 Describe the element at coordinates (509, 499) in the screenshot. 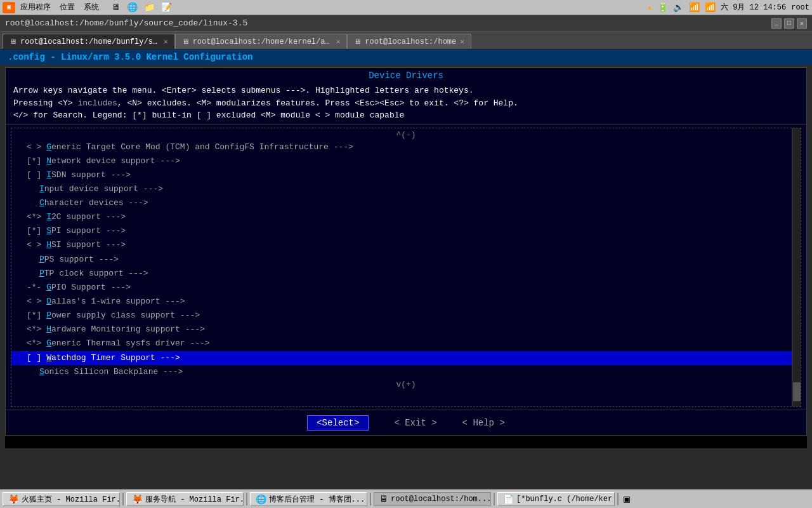

I see `file1-icon: 📄` at that location.